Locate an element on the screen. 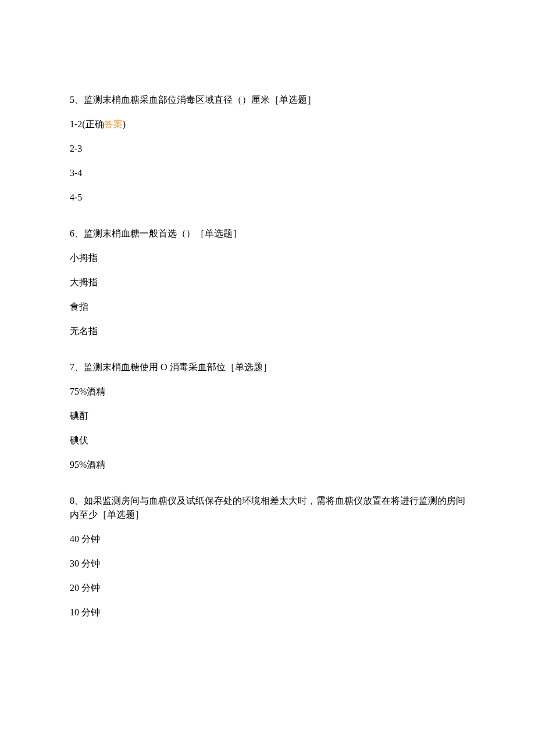 The width and height of the screenshot is (535, 756). option: 75%酒精 is located at coordinates (268, 392).